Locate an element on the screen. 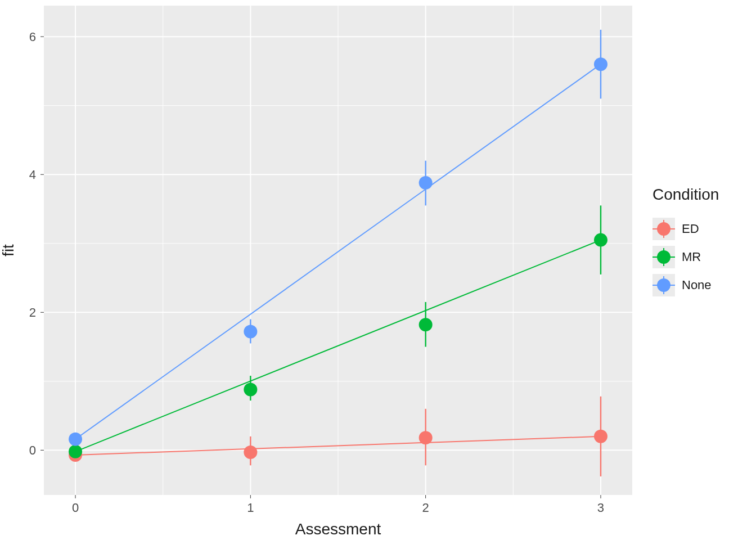 The image size is (756, 540). legend-label: ED is located at coordinates (691, 228).